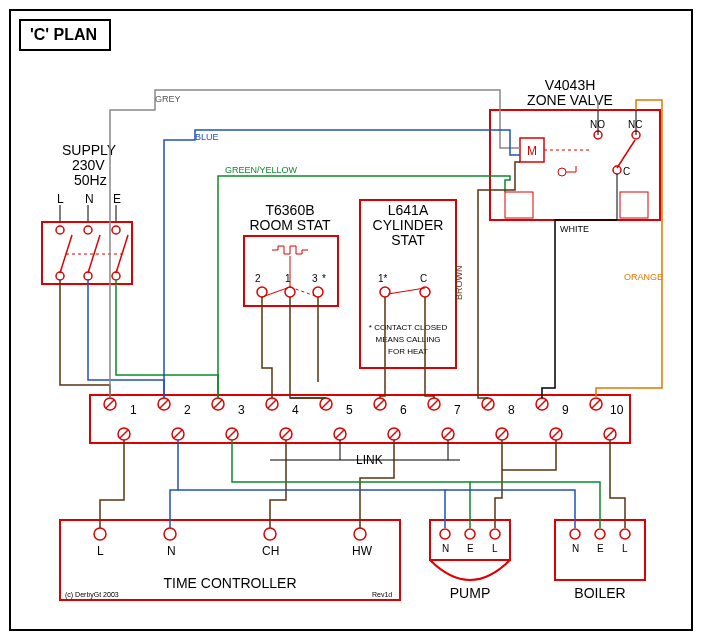 The width and height of the screenshot is (702, 641). I want to click on wire-blue, so click(126, 339).